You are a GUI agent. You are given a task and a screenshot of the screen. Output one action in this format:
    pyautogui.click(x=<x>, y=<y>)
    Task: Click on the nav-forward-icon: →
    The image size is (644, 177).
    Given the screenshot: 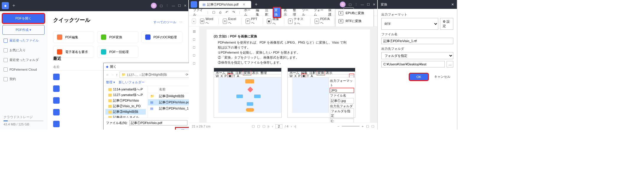 What is the action you would take?
    pyautogui.click(x=113, y=75)
    